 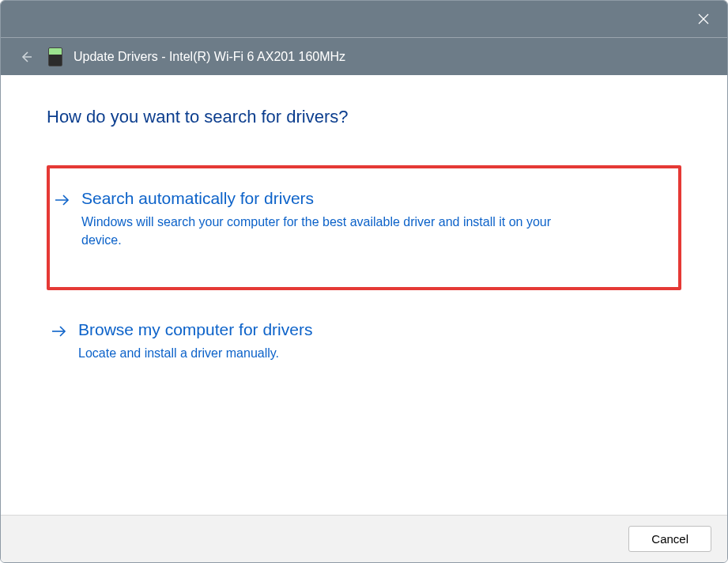 I want to click on cancel-button: Cancel, so click(x=670, y=539).